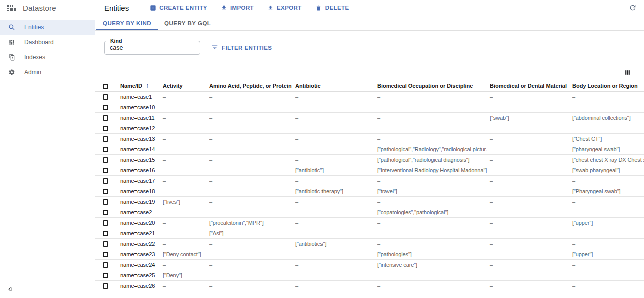 The height and width of the screenshot is (298, 644). I want to click on column-display-button, so click(628, 73).